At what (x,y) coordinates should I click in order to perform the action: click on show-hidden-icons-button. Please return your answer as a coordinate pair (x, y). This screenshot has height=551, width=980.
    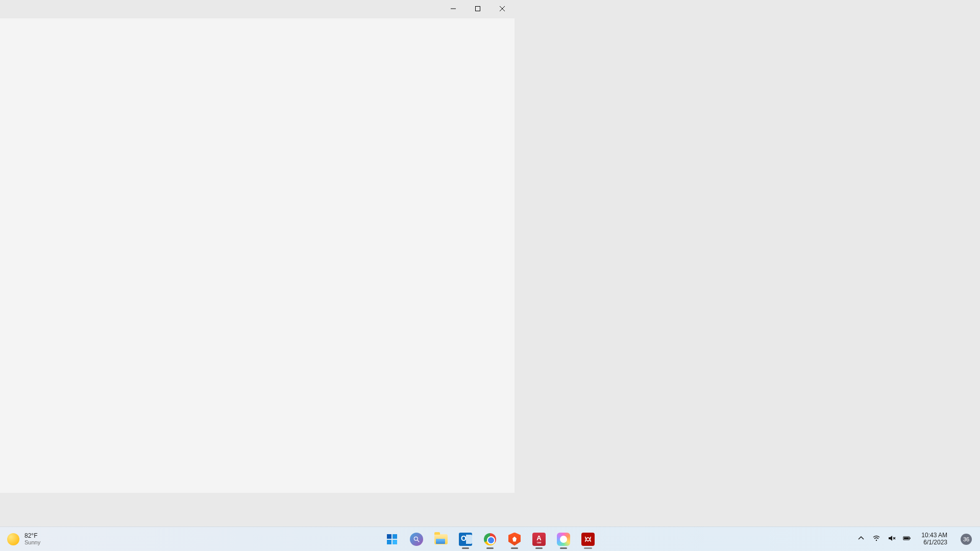
    Looking at the image, I should click on (861, 539).